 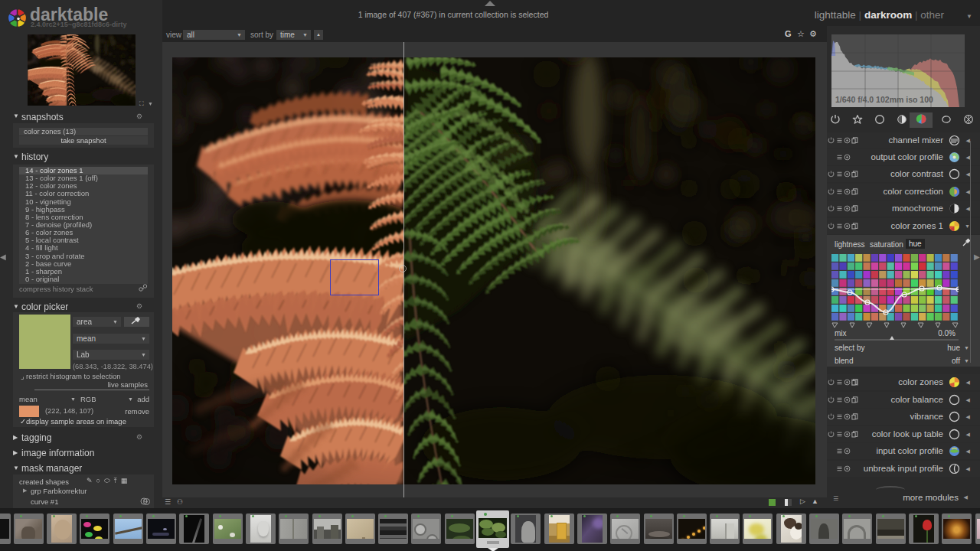 What do you see at coordinates (884, 99) in the screenshot?
I see `svg-text: 1/640 f/4.0 102mm iso 100` at bounding box center [884, 99].